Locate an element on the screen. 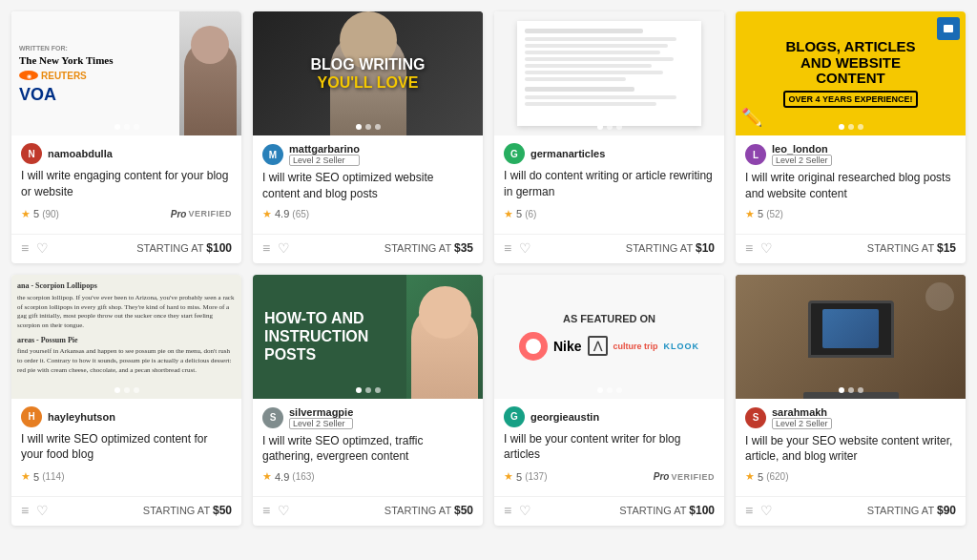  seller-name: germanarticles is located at coordinates (568, 154).